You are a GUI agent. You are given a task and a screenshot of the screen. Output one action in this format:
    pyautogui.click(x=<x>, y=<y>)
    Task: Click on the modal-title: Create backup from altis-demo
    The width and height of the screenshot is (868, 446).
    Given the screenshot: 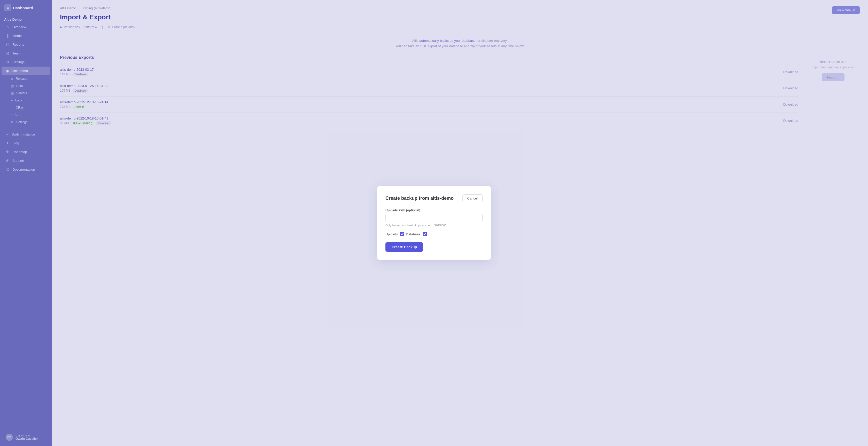 What is the action you would take?
    pyautogui.click(x=420, y=198)
    